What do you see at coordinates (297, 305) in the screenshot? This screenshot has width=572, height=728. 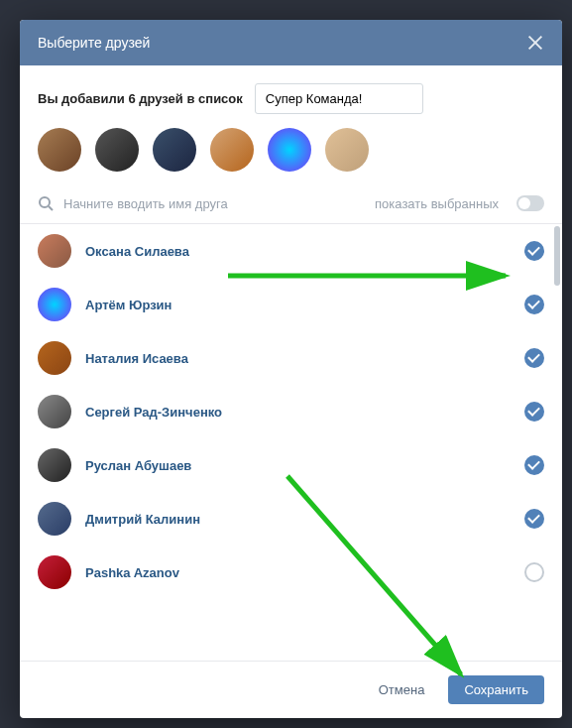 I see `friend-name: Артём Юрзин` at bounding box center [297, 305].